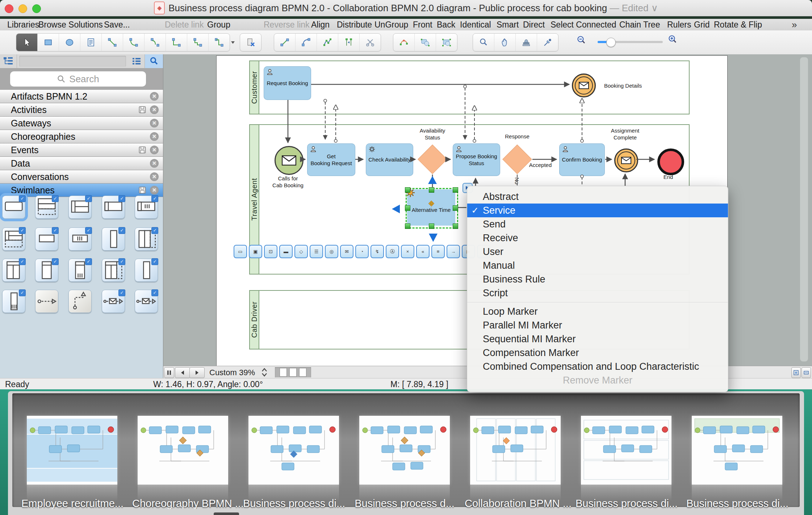  I want to click on library-section-artifacts-bpmn-1-2: Artifacts BPMN 1.2✕, so click(81, 96).